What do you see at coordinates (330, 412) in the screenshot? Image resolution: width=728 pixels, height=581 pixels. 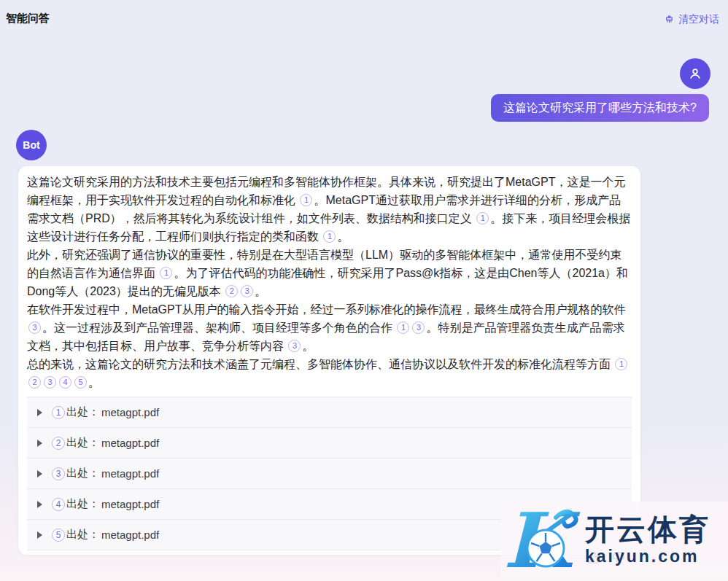 I see `source-row: 1出处：metagpt.pdf` at bounding box center [330, 412].